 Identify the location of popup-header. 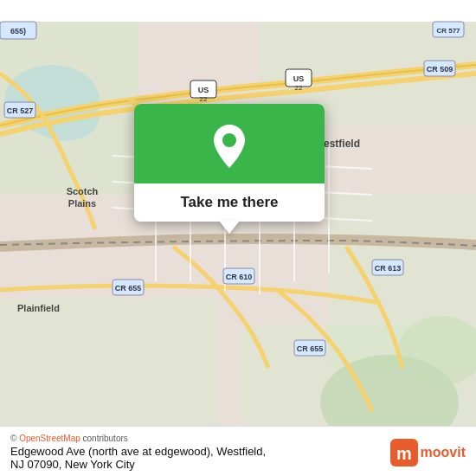
(229, 144).